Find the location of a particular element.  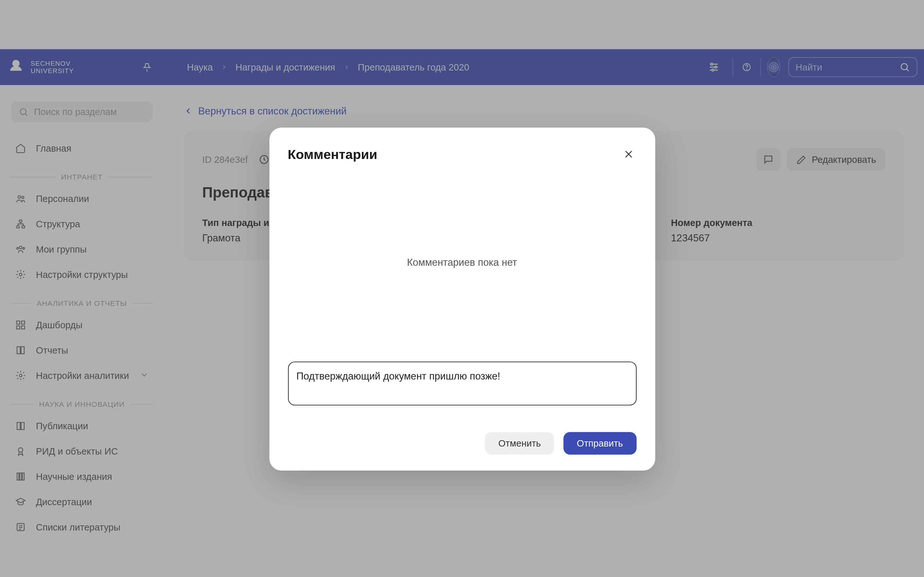

close-button is located at coordinates (628, 154).